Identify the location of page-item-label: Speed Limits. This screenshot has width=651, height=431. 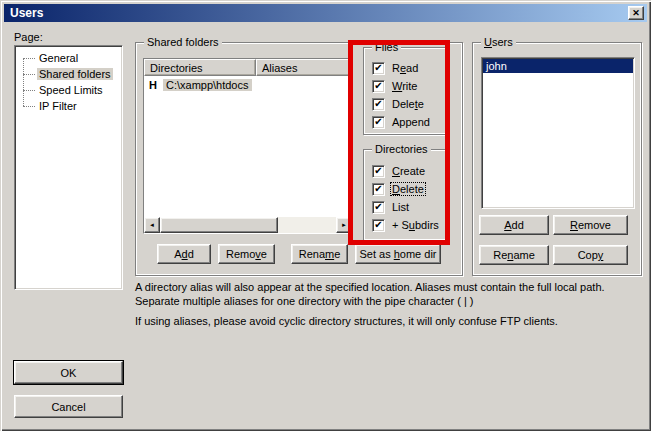
(71, 90).